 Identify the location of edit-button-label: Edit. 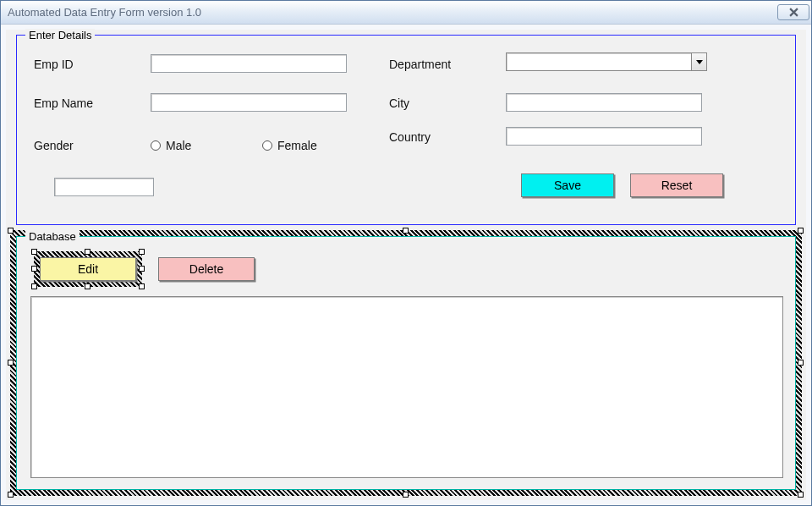
(88, 269).